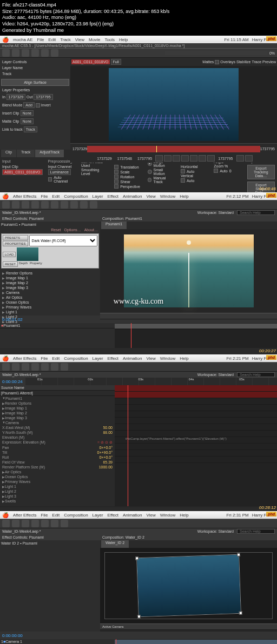  Describe the element at coordinates (13, 388) in the screenshot. I see `source-name-header: Source Name` at that location.